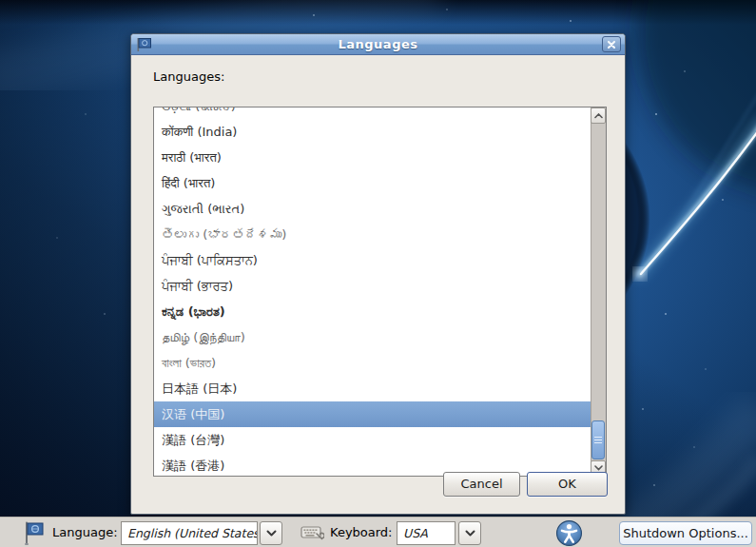 This screenshot has width=756, height=547. I want to click on keyboard-label: Keyboard:, so click(361, 533).